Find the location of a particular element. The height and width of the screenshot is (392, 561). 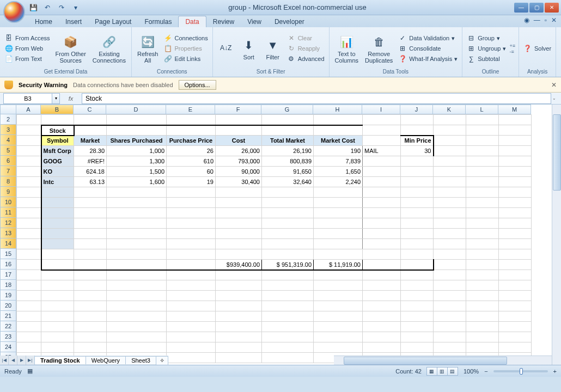

cell-G22 is located at coordinates (288, 327).